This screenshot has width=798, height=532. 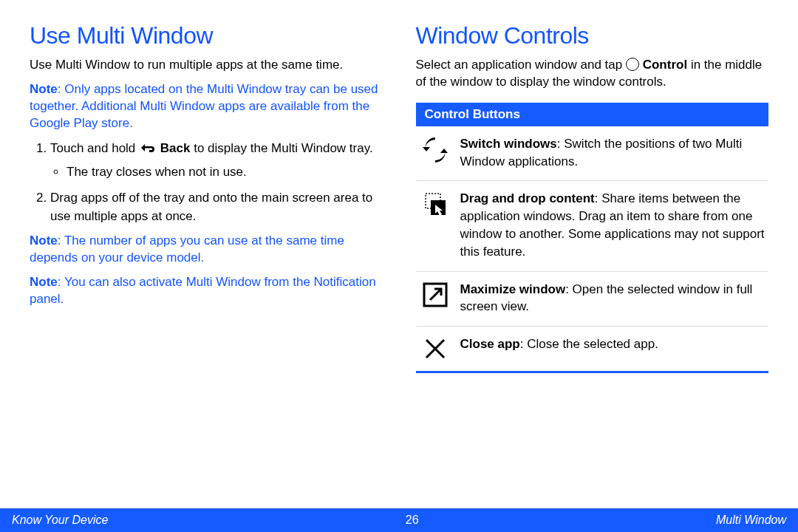 I want to click on control-circle-icon, so click(x=632, y=64).